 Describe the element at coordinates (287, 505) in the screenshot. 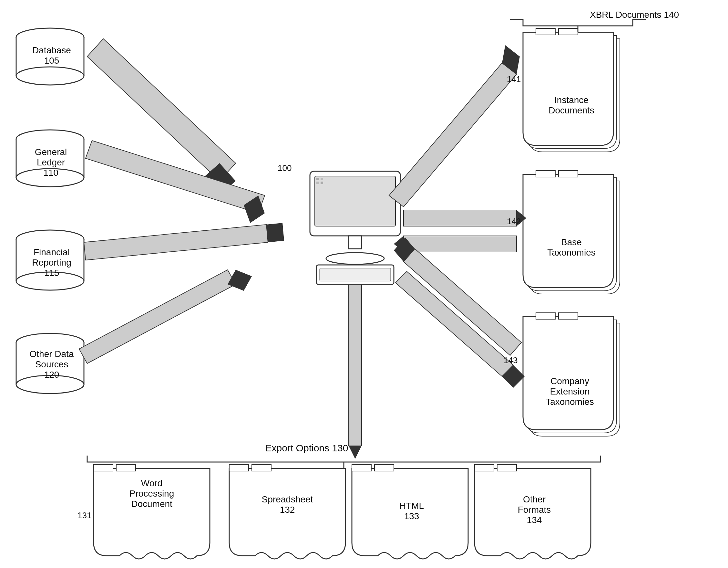

I see `spreadsheet-label: Spreadsheet 132` at that location.